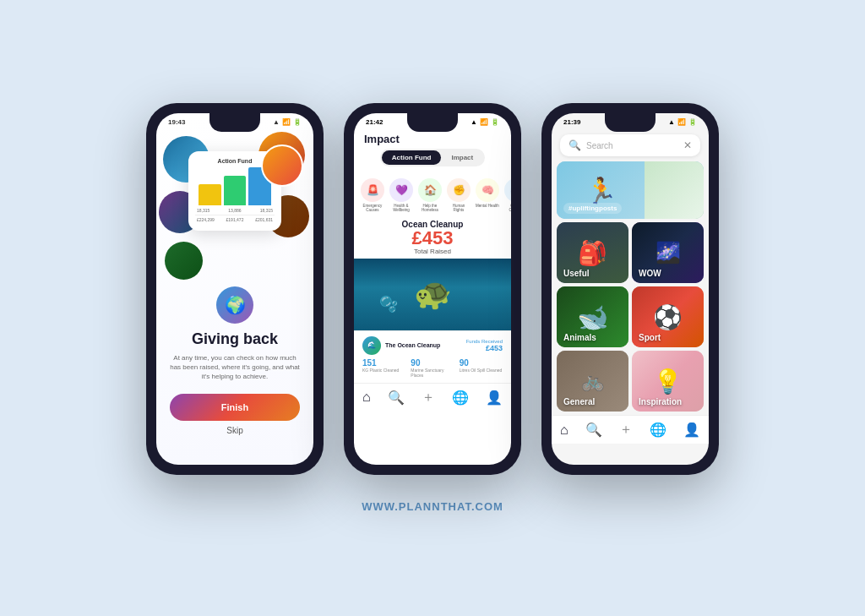 The width and height of the screenshot is (865, 616). Describe the element at coordinates (481, 368) in the screenshot. I see `stat3: 90 Litres Oil Spill Cleaned` at that location.